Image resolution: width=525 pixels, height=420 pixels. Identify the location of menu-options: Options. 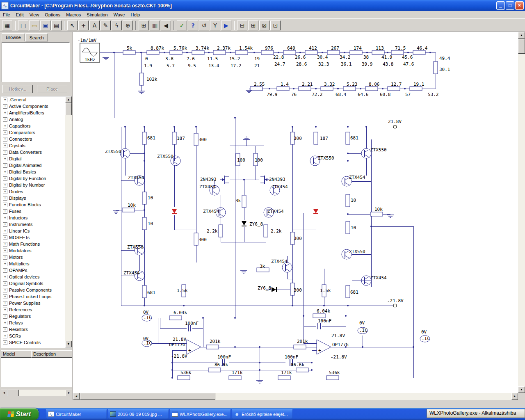
(52, 15).